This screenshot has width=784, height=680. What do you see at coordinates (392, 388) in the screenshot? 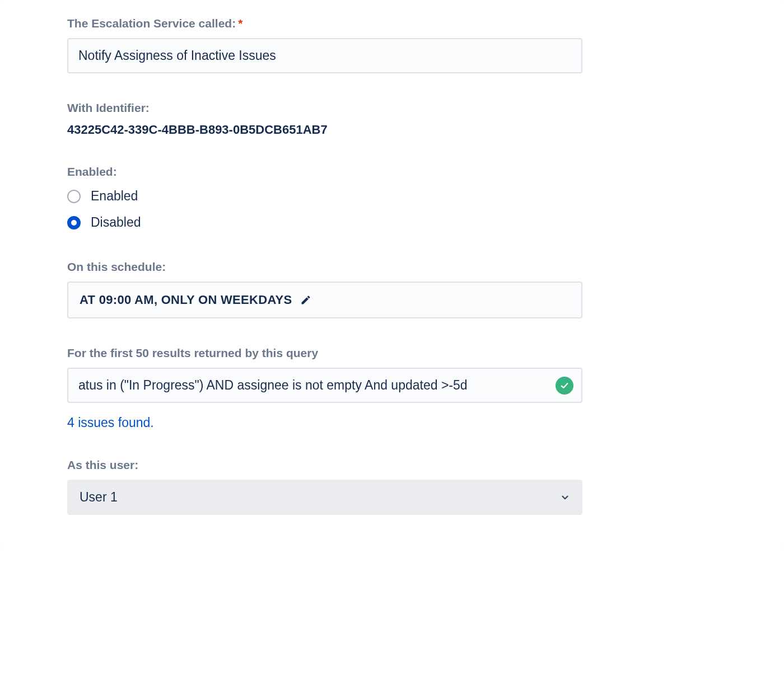
I see `query-group: For the first 50 results returned by thi…` at bounding box center [392, 388].